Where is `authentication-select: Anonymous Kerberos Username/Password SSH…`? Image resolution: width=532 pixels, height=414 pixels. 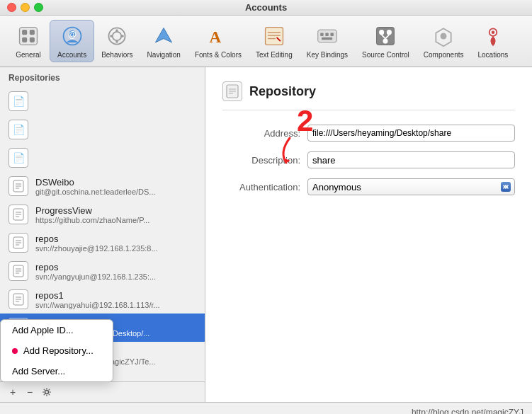
authentication-select: Anonymous Kerberos Username/Password SSH… is located at coordinates (411, 187).